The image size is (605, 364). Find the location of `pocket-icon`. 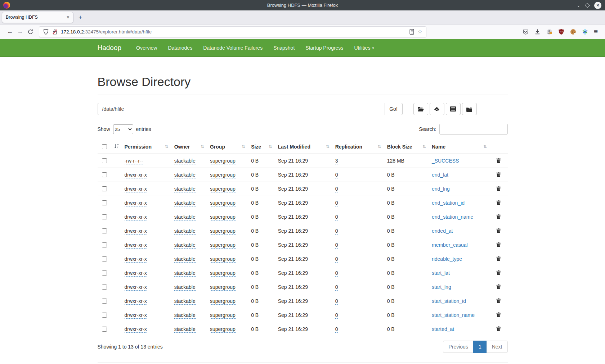

pocket-icon is located at coordinates (526, 32).